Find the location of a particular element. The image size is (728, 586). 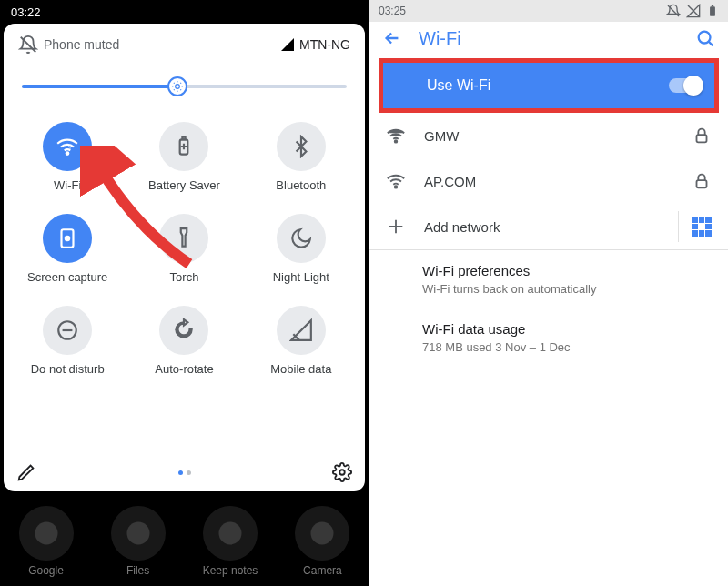

status-bar: 03:22 is located at coordinates (184, 12).